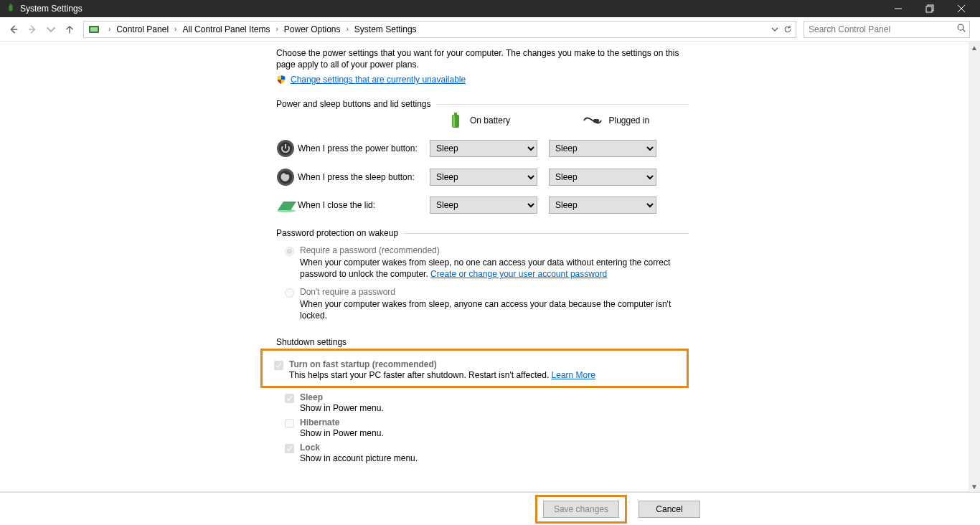 This screenshot has height=525, width=980. What do you see at coordinates (364, 148) in the screenshot?
I see `row-label-power: When I press the power button:` at bounding box center [364, 148].